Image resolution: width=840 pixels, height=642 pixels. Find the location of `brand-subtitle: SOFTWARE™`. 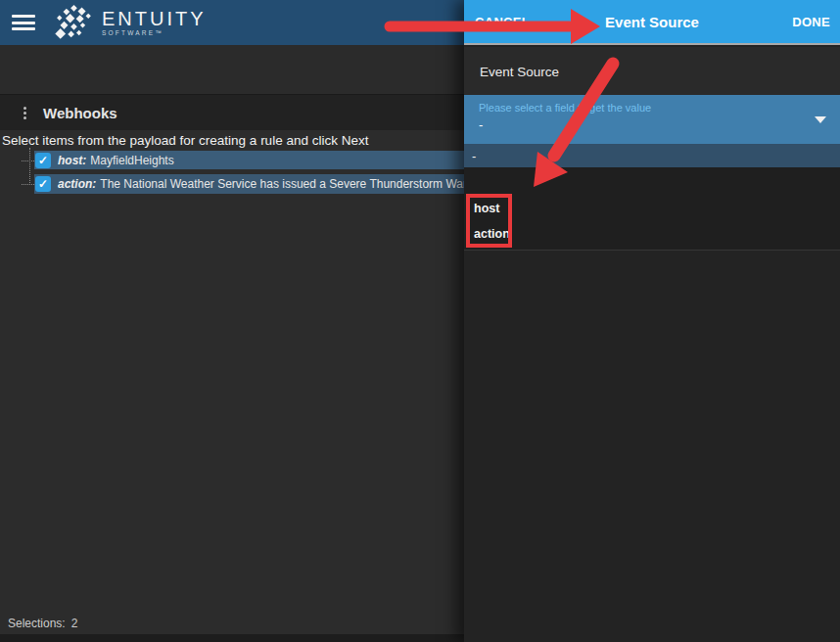

brand-subtitle: SOFTWARE™ is located at coordinates (155, 33).